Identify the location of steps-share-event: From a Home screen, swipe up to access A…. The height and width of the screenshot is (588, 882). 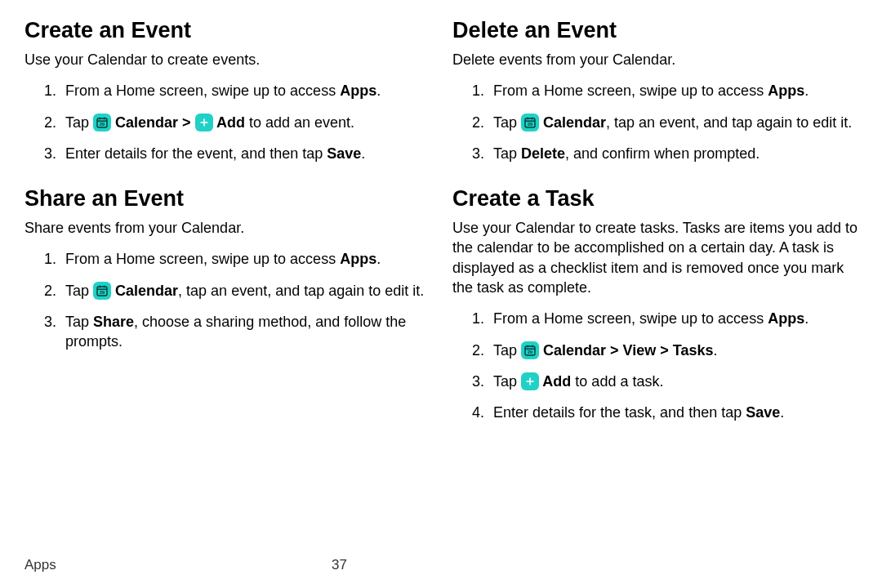
(227, 301).